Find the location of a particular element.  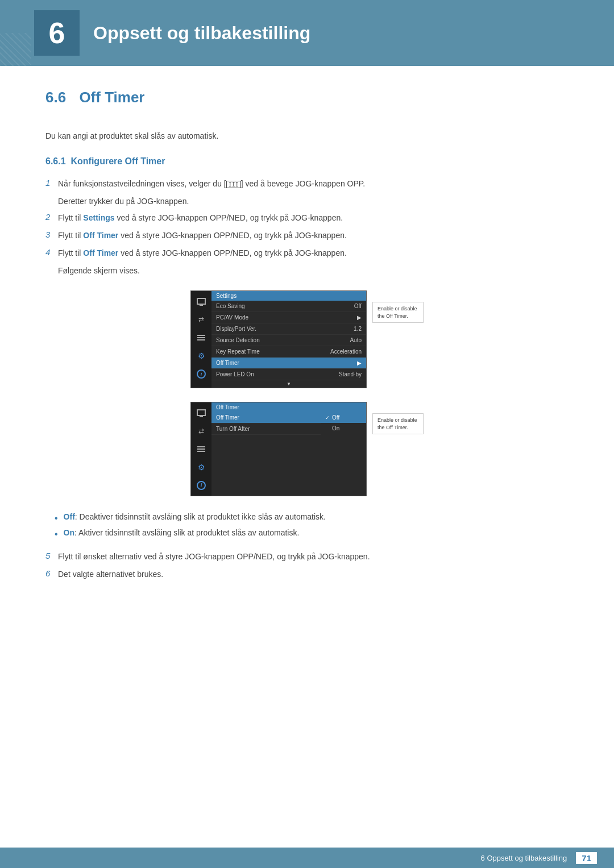

icon-arrows-2: ⇄ is located at coordinates (201, 431).